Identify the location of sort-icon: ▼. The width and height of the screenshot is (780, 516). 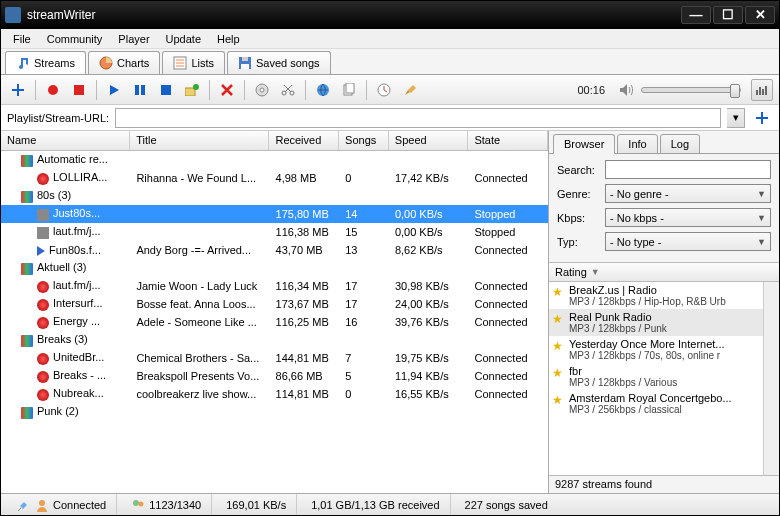
(596, 272).